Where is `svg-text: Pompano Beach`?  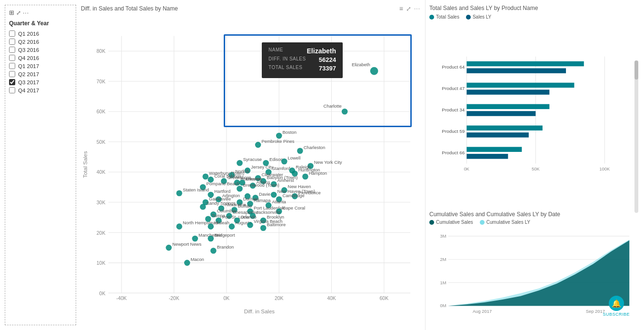
svg-text: Pompano Beach is located at coordinates (223, 184).